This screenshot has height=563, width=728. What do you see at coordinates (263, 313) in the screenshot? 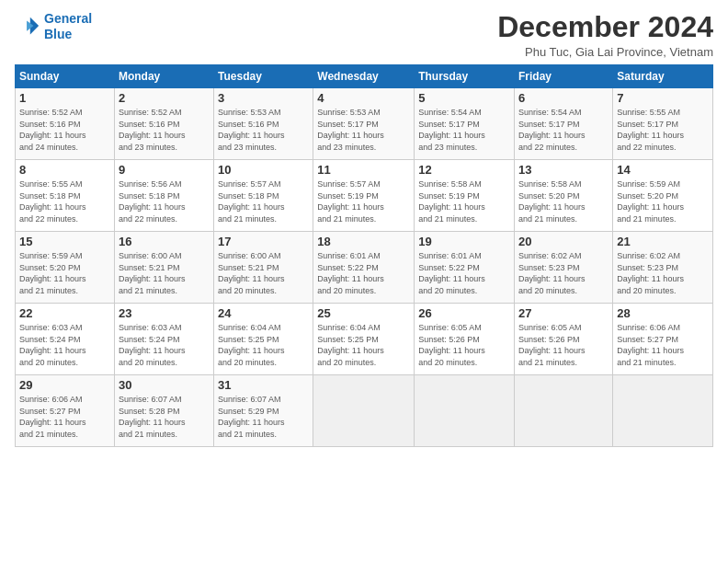
I see `day-number: 24` at bounding box center [263, 313].